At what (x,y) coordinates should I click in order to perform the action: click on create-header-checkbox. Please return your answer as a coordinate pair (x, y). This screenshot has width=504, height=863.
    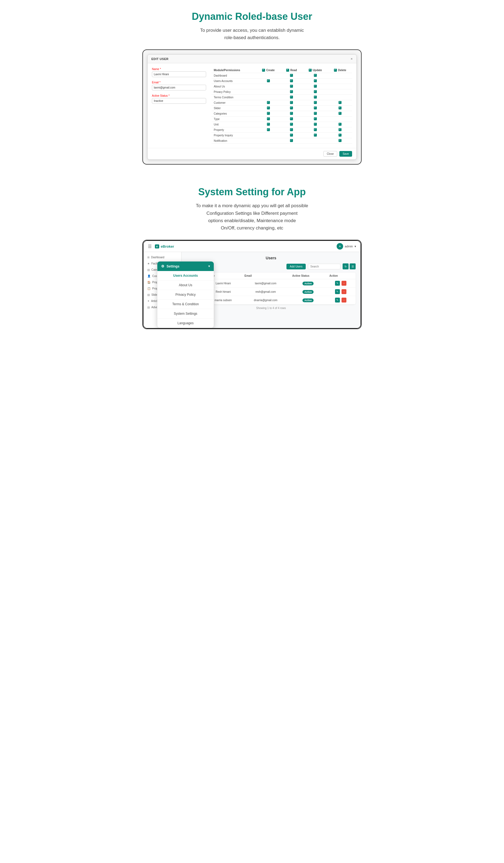
    Looking at the image, I should click on (263, 70).